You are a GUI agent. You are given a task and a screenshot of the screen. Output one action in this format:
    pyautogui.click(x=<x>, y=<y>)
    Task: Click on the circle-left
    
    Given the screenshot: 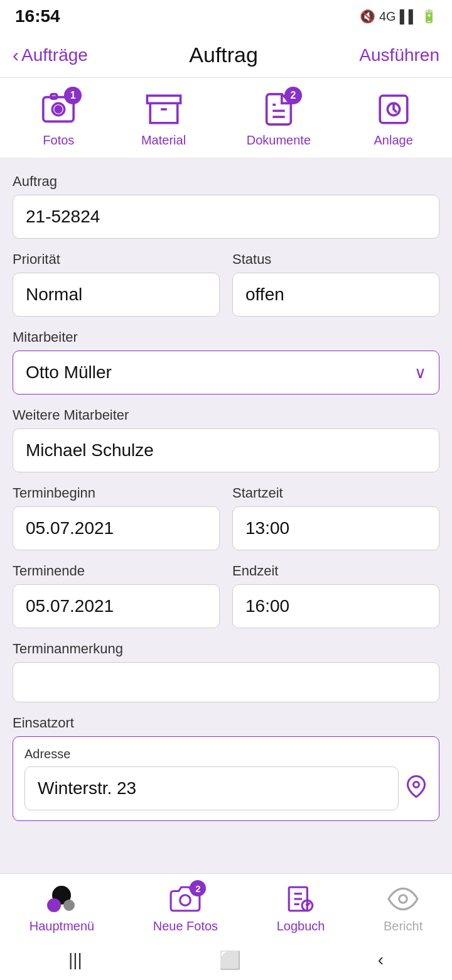 What is the action you would take?
    pyautogui.click(x=54, y=905)
    